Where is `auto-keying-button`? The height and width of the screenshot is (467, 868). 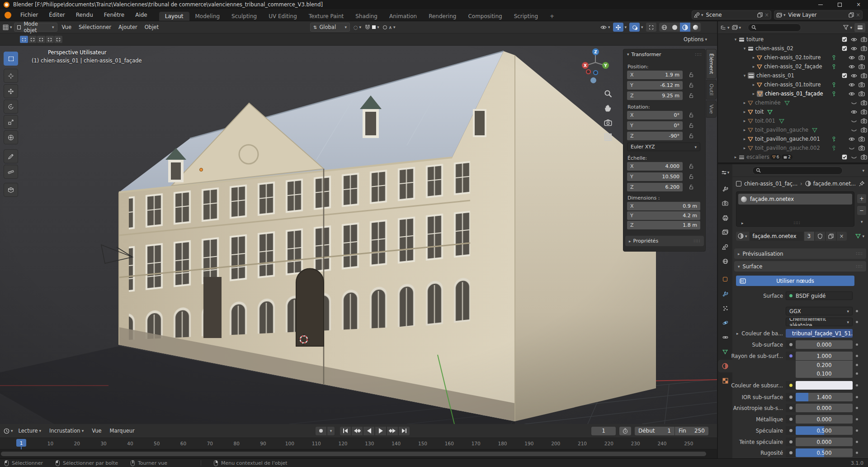 auto-keying-button is located at coordinates (321, 431).